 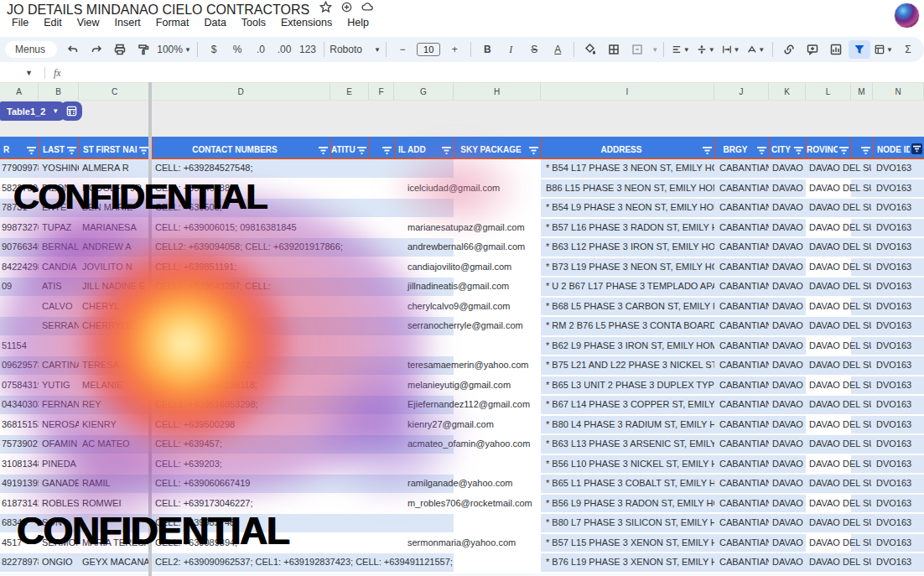 I want to click on column-letter-E: E, so click(x=350, y=91).